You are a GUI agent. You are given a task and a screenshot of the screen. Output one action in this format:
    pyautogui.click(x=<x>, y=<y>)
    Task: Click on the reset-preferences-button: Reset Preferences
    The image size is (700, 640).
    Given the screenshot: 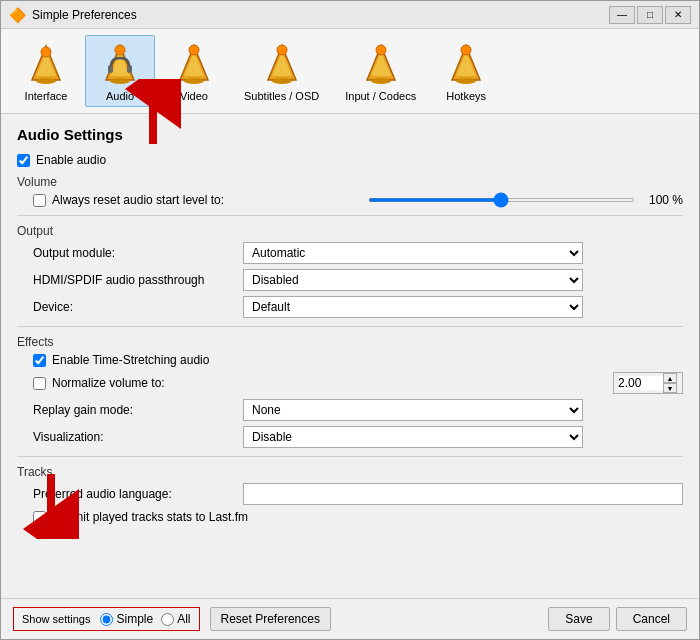 What is the action you would take?
    pyautogui.click(x=270, y=619)
    